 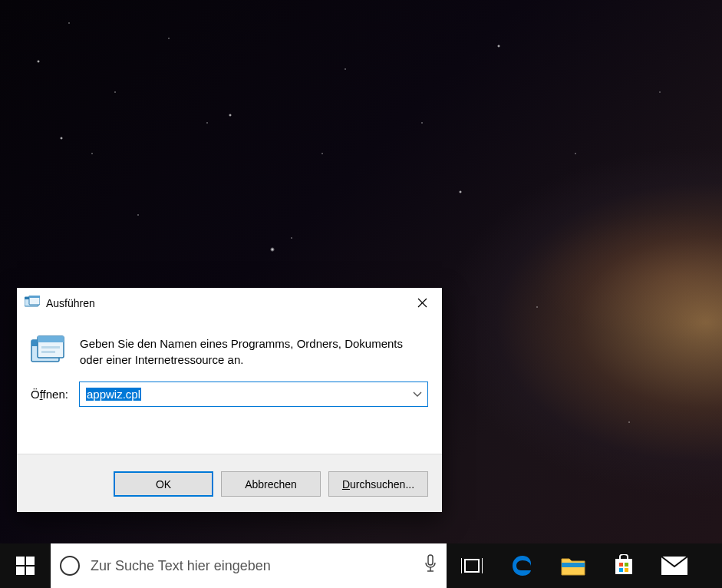 What do you see at coordinates (523, 566) in the screenshot?
I see `edge-icon` at bounding box center [523, 566].